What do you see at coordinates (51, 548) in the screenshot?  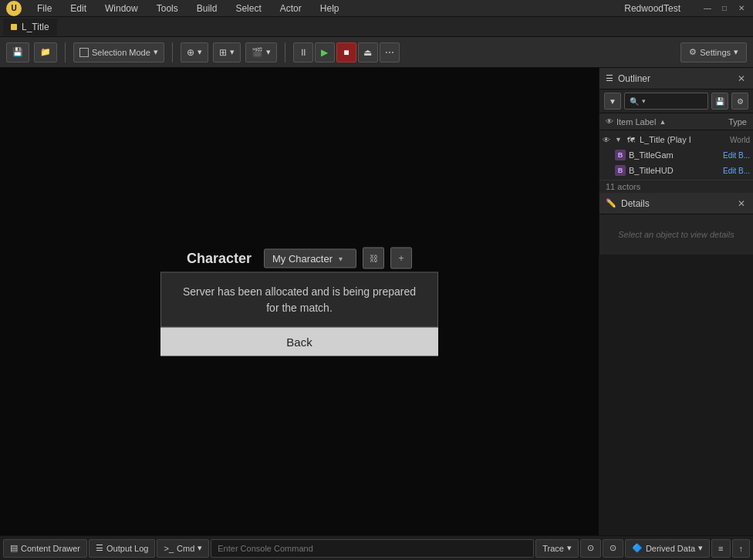 I see `content-drawer-label: Content Drawer` at bounding box center [51, 548].